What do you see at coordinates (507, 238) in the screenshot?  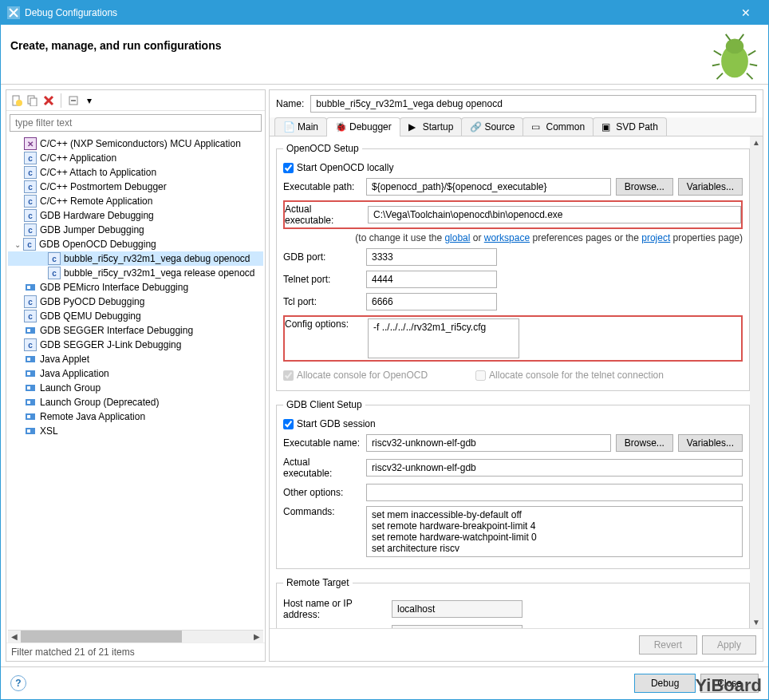 I see `workspace-link: workspace` at bounding box center [507, 238].